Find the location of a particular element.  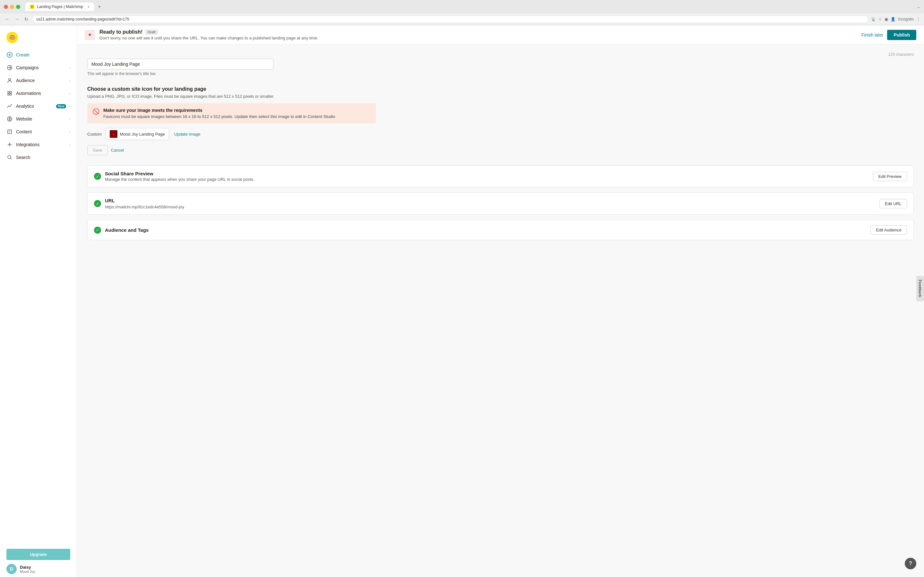

sidebar-item-search-label: Search is located at coordinates (43, 157).